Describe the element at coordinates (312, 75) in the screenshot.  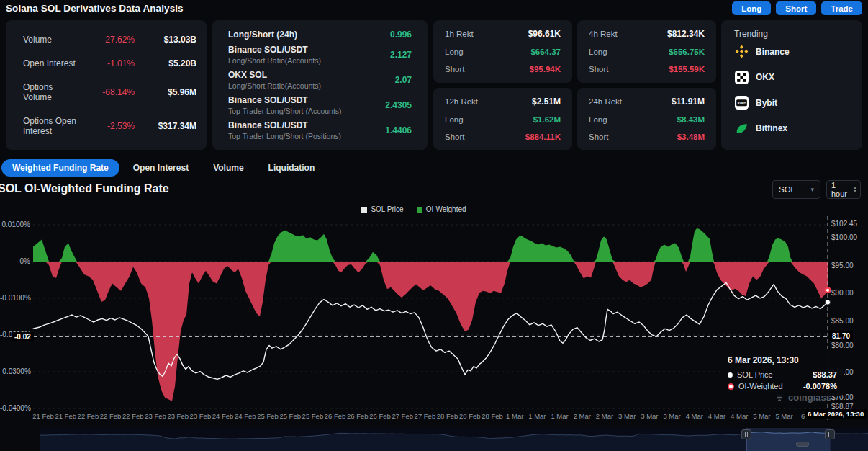
I see `long-short-title: OKX SOL` at that location.